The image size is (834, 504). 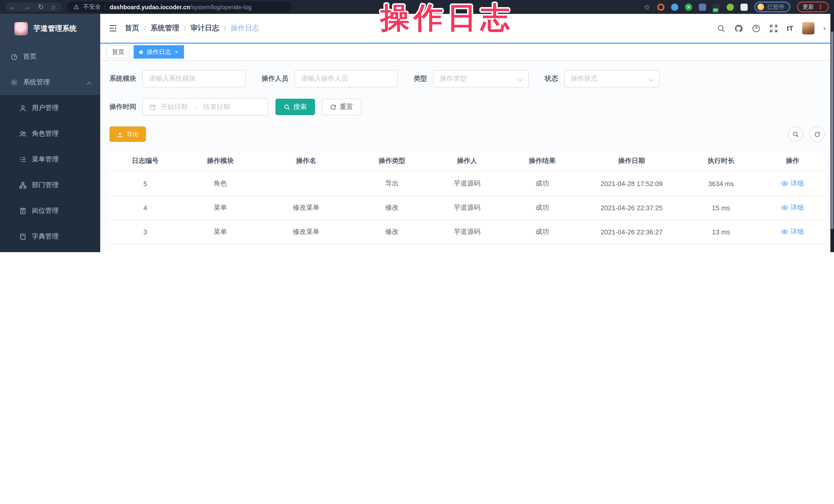 I want to click on type-placeholder: 操作类型, so click(x=454, y=79).